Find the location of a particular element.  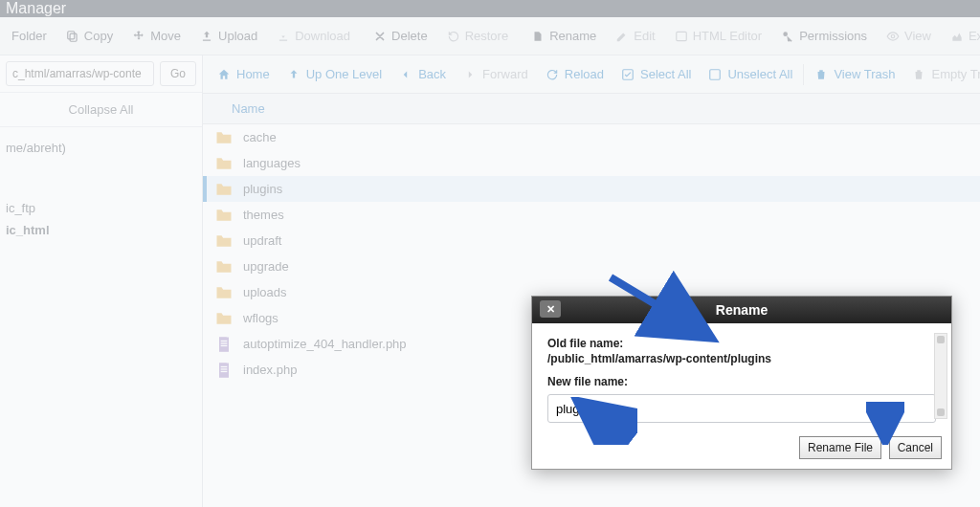

view-trash-button: View Trash is located at coordinates (855, 75).